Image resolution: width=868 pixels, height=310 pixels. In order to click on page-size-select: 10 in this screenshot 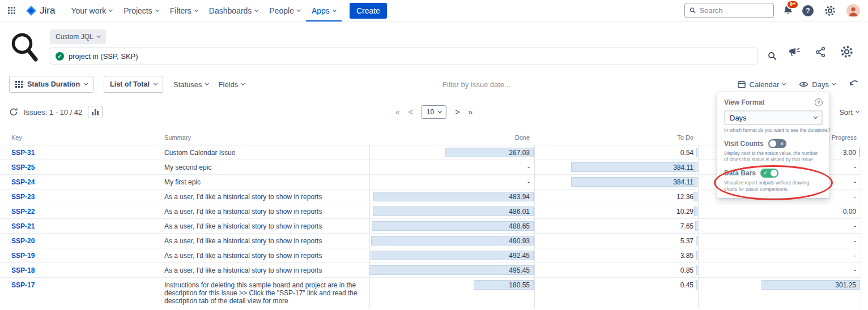, I will do `click(434, 112)`.